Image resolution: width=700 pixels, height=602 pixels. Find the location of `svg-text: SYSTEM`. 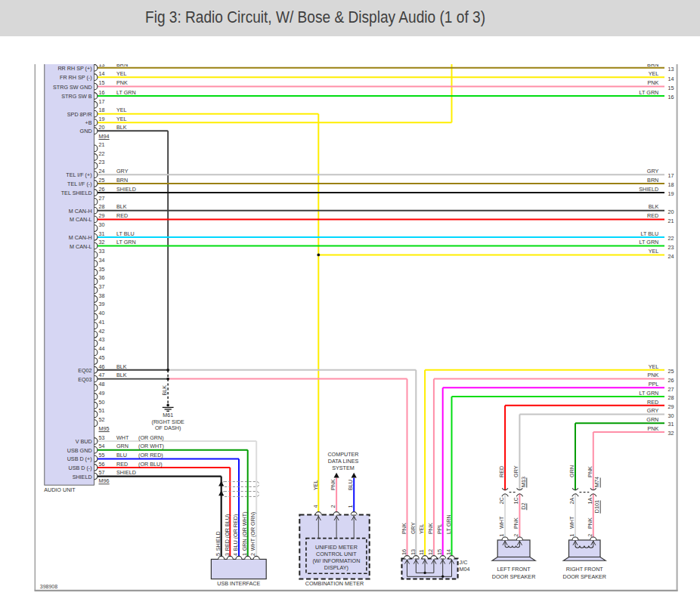

svg-text: SYSTEM is located at coordinates (343, 468).